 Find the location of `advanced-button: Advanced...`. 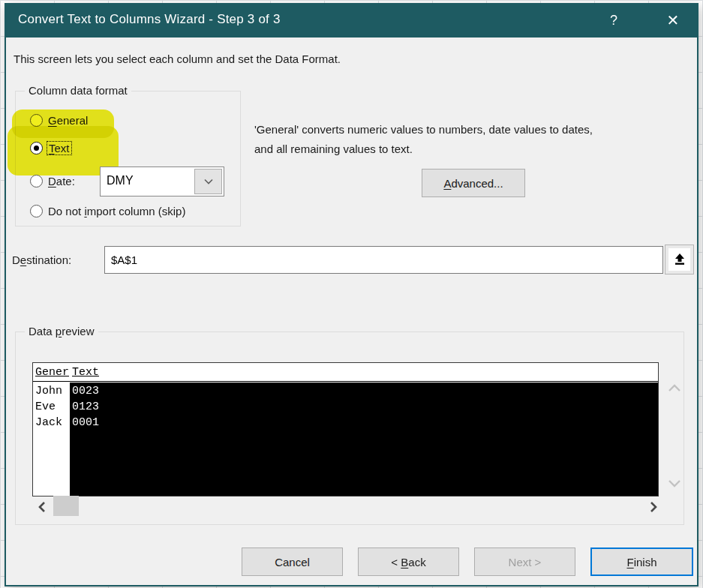

advanced-button: Advanced... is located at coordinates (473, 183).